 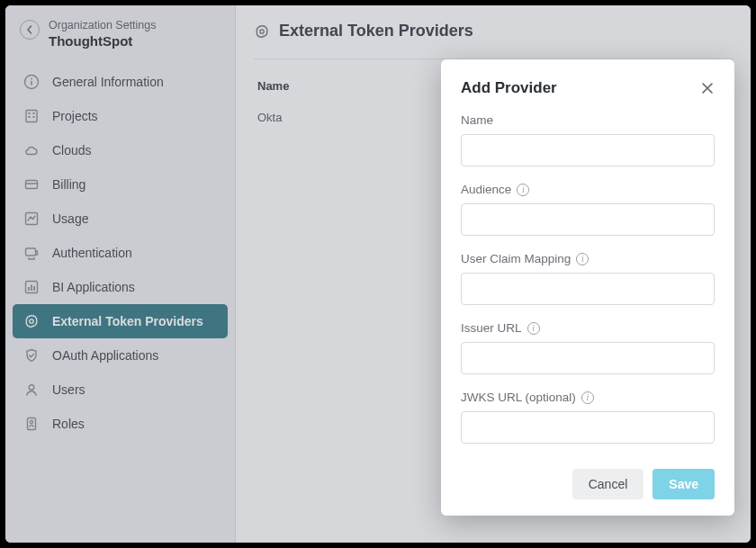 What do you see at coordinates (72, 150) in the screenshot?
I see `sidebar-item-label: Clouds` at bounding box center [72, 150].